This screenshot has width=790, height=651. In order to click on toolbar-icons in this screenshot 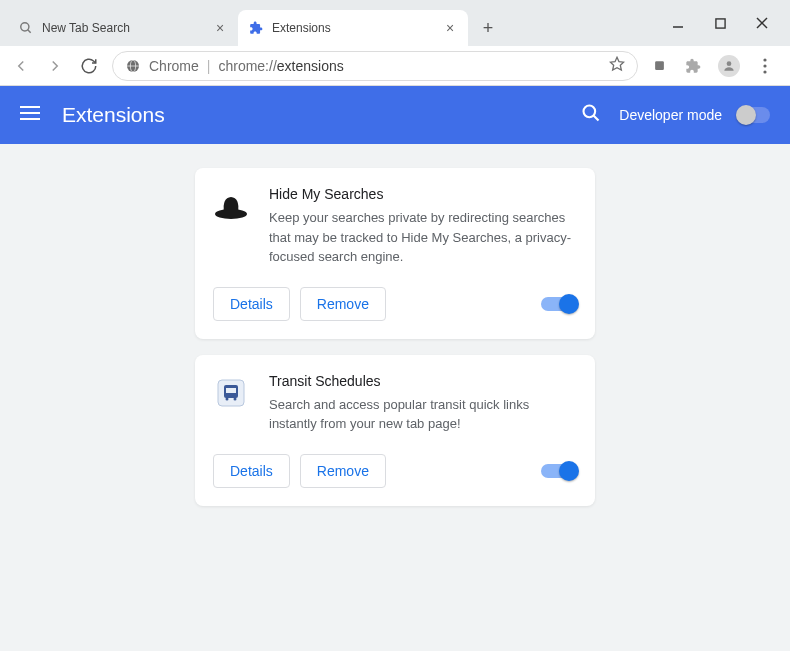, I will do `click(715, 66)`.